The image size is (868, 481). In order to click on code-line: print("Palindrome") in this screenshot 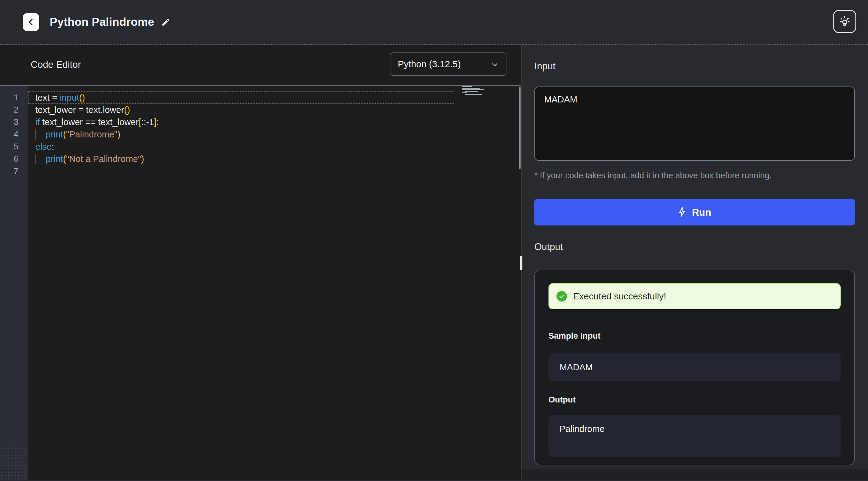, I will do `click(275, 134)`.